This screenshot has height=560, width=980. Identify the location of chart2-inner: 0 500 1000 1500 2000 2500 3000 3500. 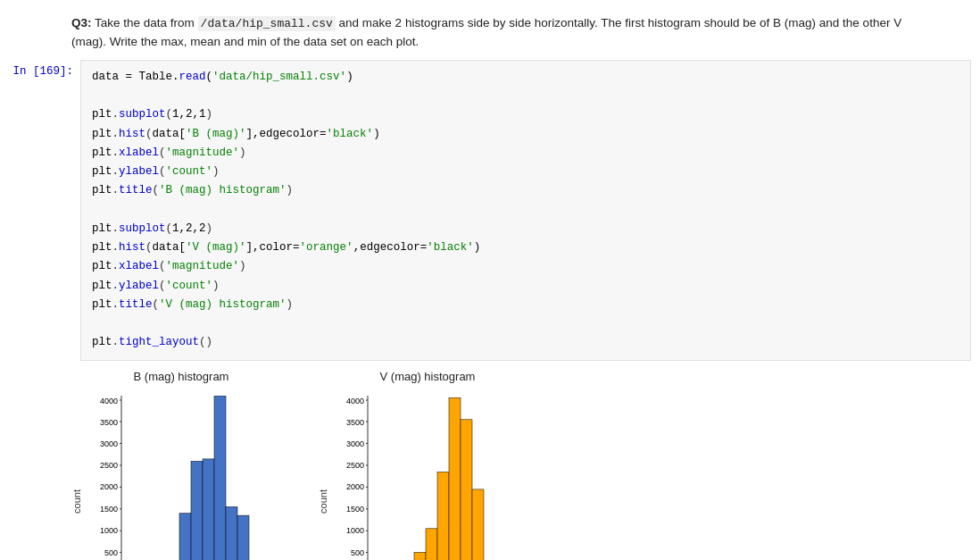
(435, 473).